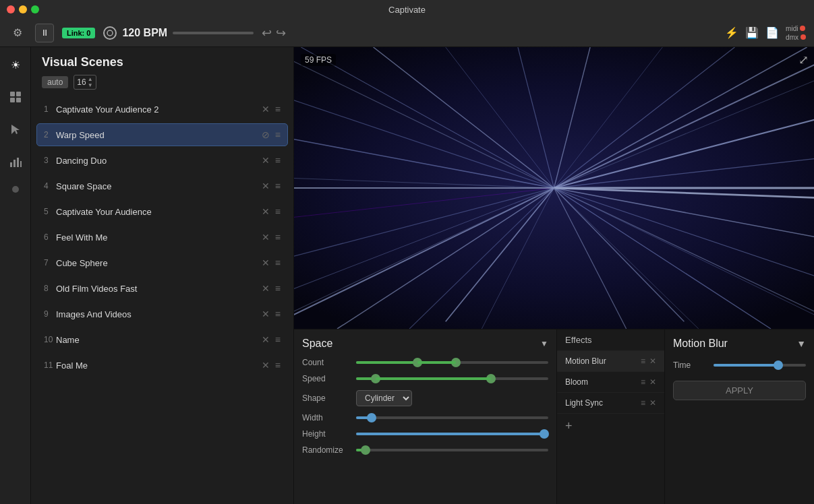 The width and height of the screenshot is (814, 504). I want to click on effect-actions-bloom: ≡ ✕, so click(649, 382).